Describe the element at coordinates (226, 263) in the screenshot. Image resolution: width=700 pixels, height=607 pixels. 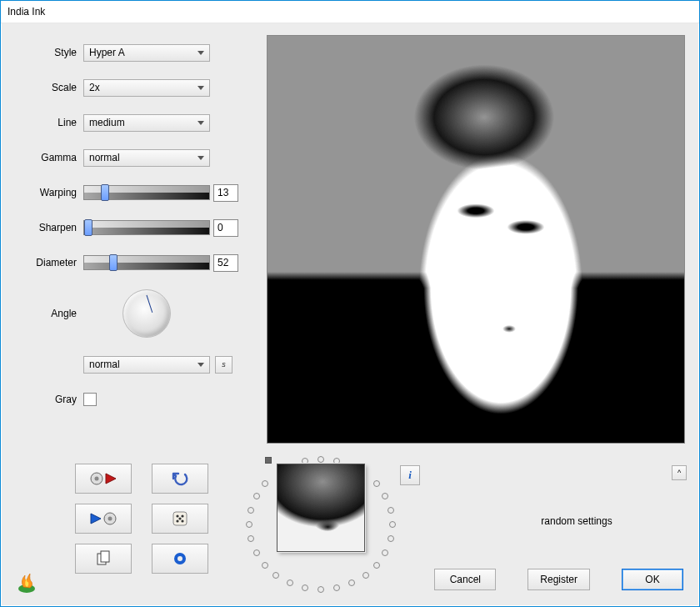
I see `diameter-value: 52` at that location.